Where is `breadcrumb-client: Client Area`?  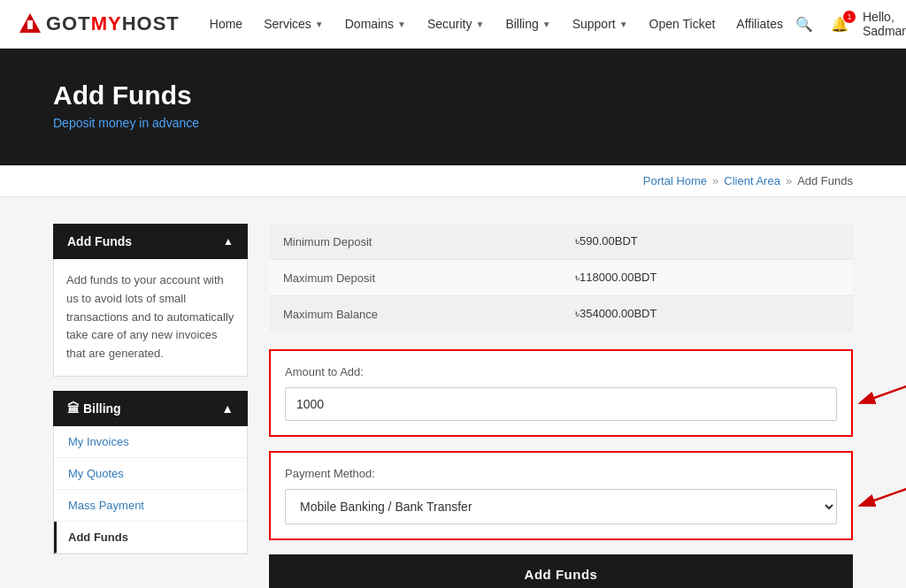
breadcrumb-client: Client Area is located at coordinates (752, 180).